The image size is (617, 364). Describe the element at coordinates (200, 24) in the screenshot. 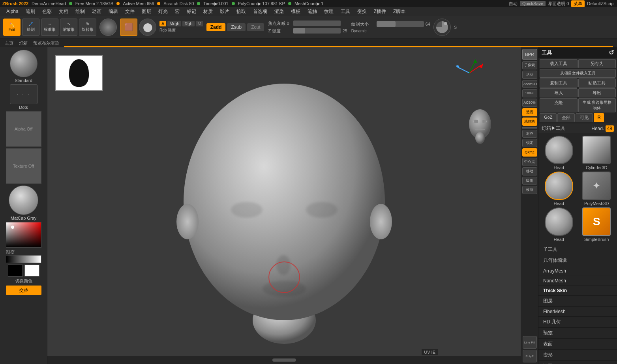

I see `m-btn: M` at that location.